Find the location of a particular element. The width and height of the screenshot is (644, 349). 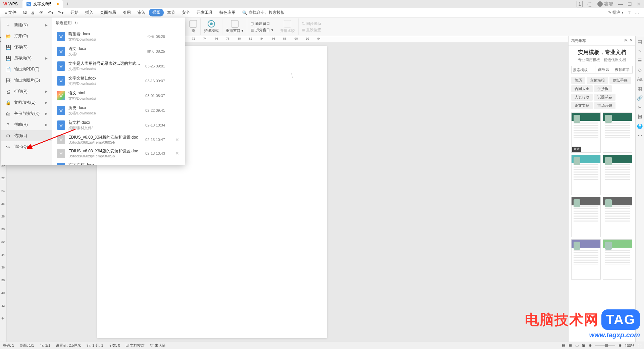

template-tag: 简历 is located at coordinates (578, 81).